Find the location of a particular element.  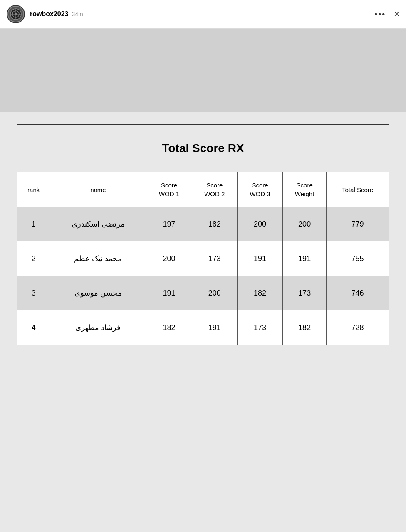

header-actions: ••• × is located at coordinates (387, 14).